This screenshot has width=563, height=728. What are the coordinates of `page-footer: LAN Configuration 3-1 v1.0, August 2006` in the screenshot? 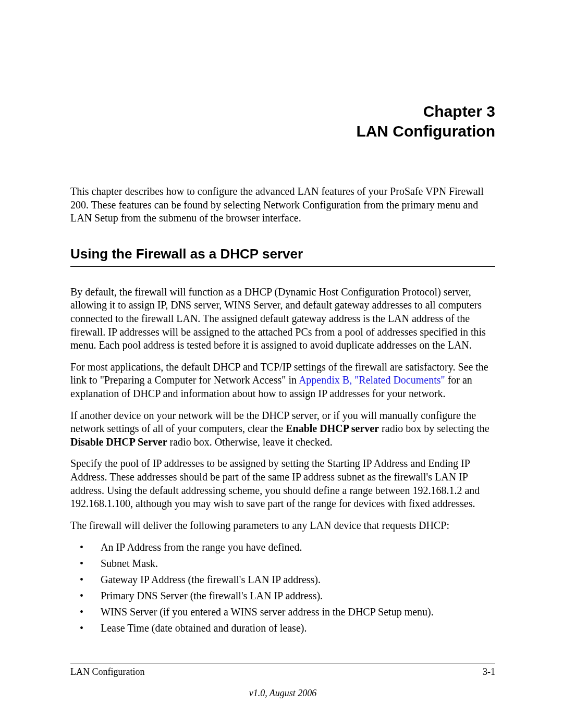 It's located at (283, 681).